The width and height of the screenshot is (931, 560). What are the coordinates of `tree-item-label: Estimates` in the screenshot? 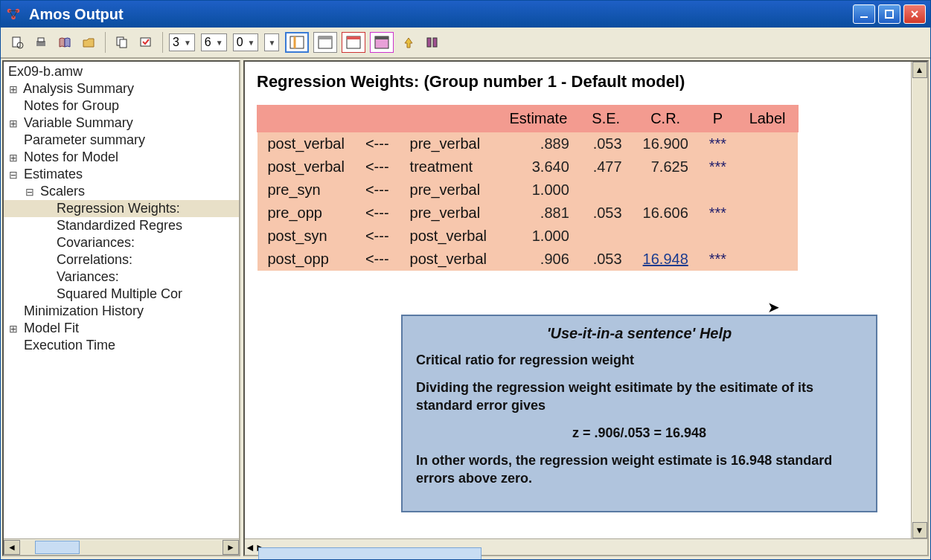 It's located at (51, 174).